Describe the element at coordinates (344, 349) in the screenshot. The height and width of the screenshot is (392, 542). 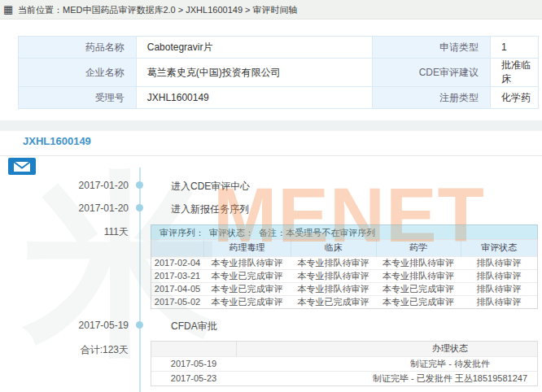
I see `table-header-row: 办理状态` at that location.